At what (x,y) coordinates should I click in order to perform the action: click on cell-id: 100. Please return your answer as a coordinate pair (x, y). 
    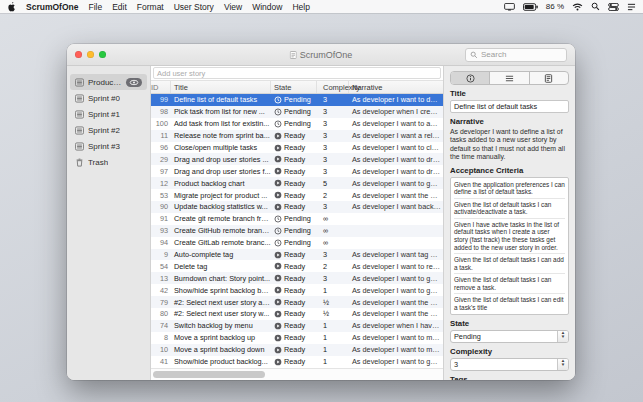
    Looking at the image, I should click on (161, 124).